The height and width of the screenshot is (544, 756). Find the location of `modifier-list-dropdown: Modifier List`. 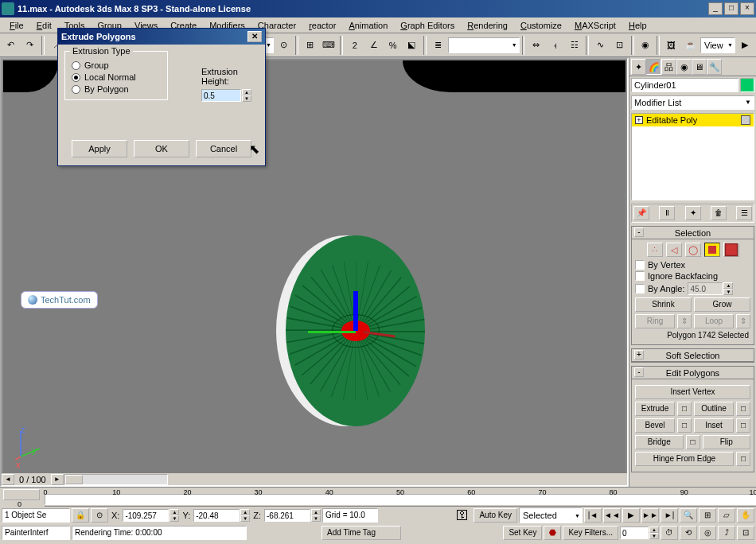

modifier-list-dropdown: Modifier List is located at coordinates (692, 103).